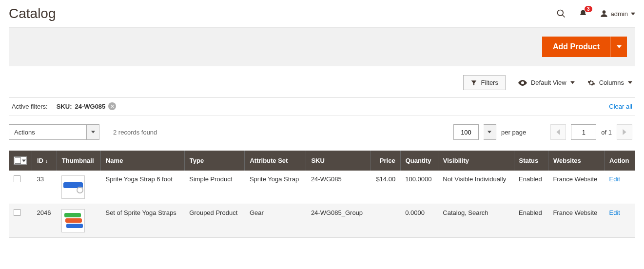 The height and width of the screenshot is (269, 644). Describe the element at coordinates (93, 132) in the screenshot. I see `bulk-actions-caret` at that location.